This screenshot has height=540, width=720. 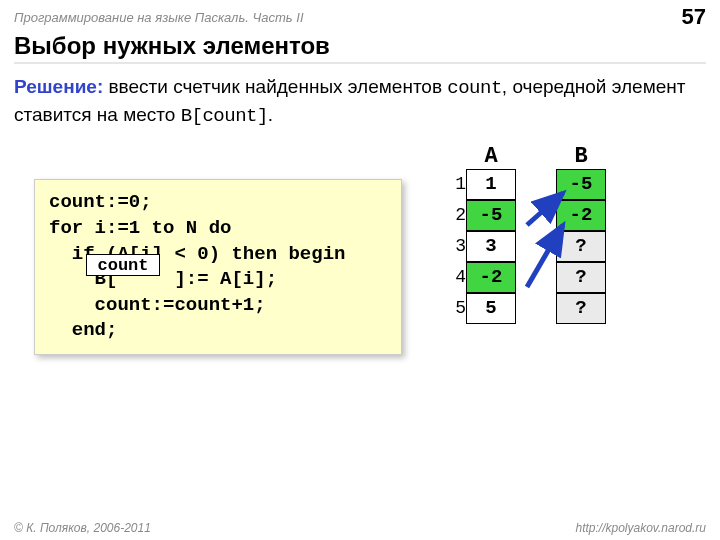 I want to click on A-cell-2: -5, so click(x=491, y=216).